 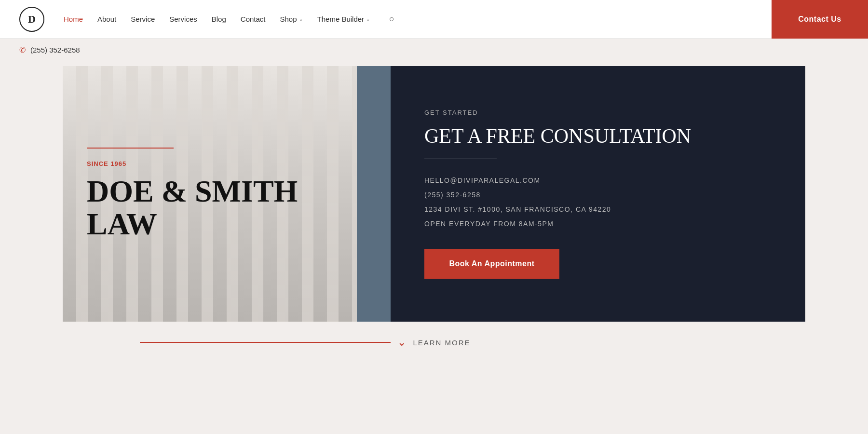 I want to click on white-divider, so click(x=461, y=159).